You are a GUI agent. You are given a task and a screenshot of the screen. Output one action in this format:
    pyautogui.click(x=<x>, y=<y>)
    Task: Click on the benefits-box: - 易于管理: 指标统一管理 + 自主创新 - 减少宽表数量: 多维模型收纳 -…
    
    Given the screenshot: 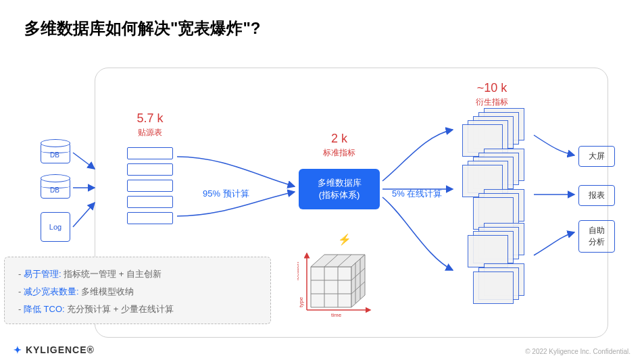 What is the action you would take?
    pyautogui.click(x=138, y=290)
    